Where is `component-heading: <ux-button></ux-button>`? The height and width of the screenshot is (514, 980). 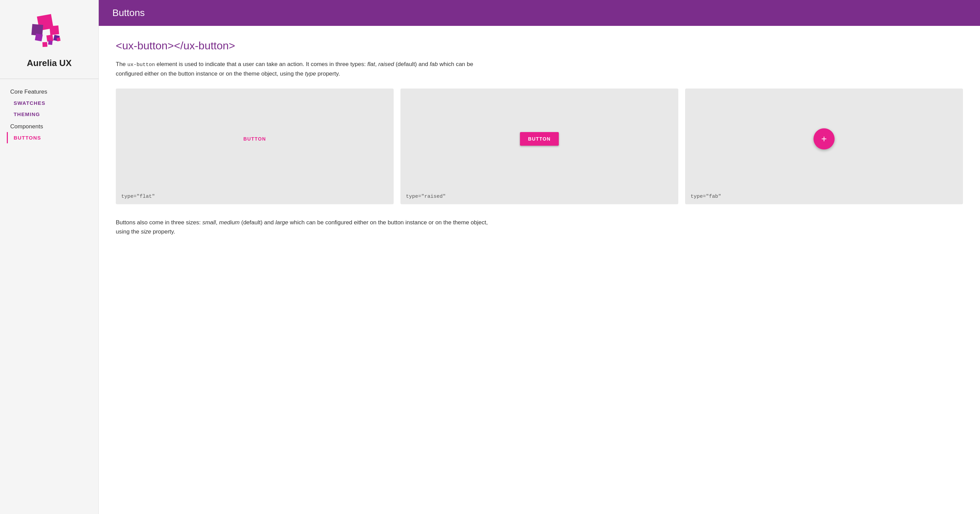
component-heading: <ux-button></ux-button> is located at coordinates (539, 46).